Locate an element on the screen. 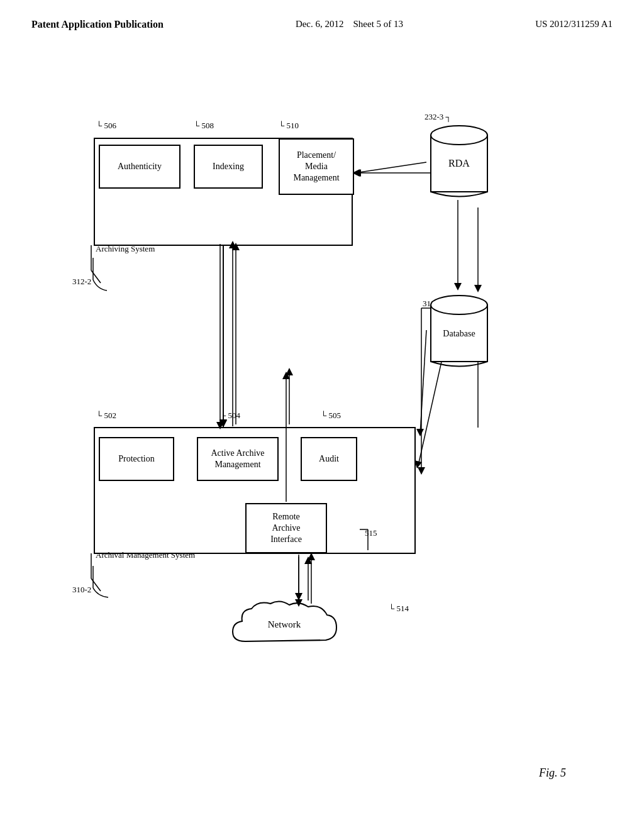 Image resolution: width=644 pixels, height=830 pixels. ref-505: └ 505 is located at coordinates (331, 416).